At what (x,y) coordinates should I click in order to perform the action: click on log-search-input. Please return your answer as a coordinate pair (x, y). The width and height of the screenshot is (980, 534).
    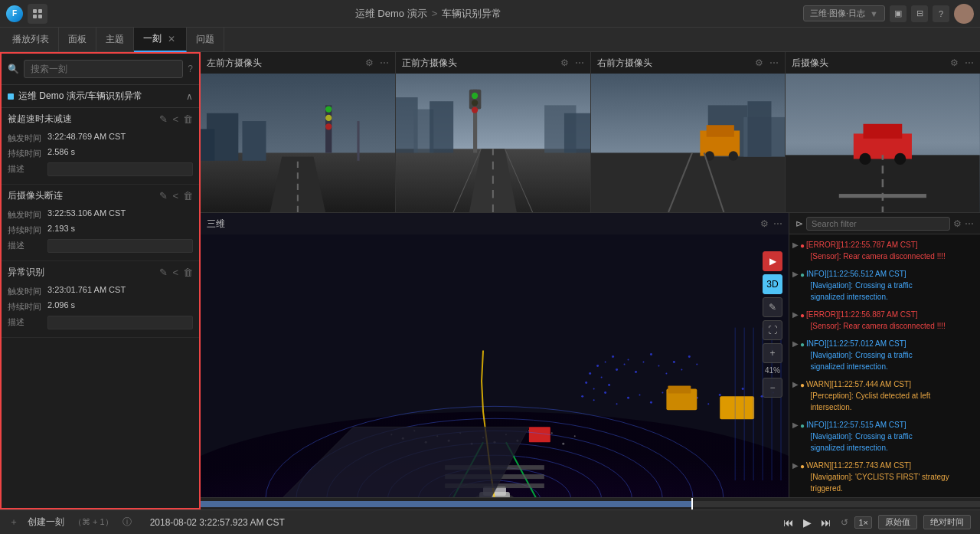
    Looking at the image, I should click on (878, 224).